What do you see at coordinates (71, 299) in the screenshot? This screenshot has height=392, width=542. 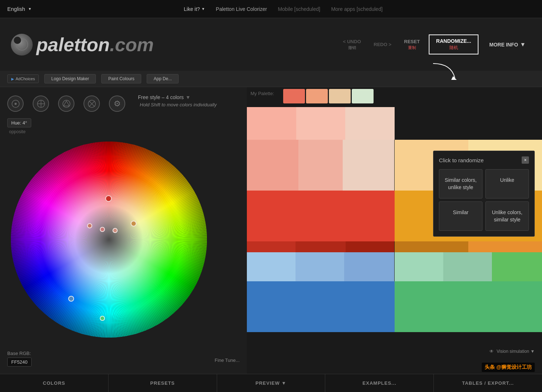 I see `color-dot-blue` at bounding box center [71, 299].